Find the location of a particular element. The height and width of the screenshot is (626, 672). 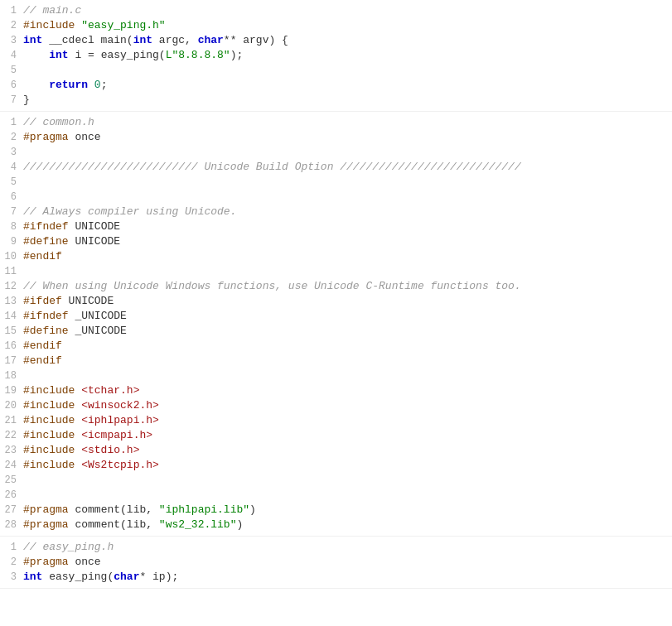

line-content: #include <winsock2.h> is located at coordinates (348, 406).